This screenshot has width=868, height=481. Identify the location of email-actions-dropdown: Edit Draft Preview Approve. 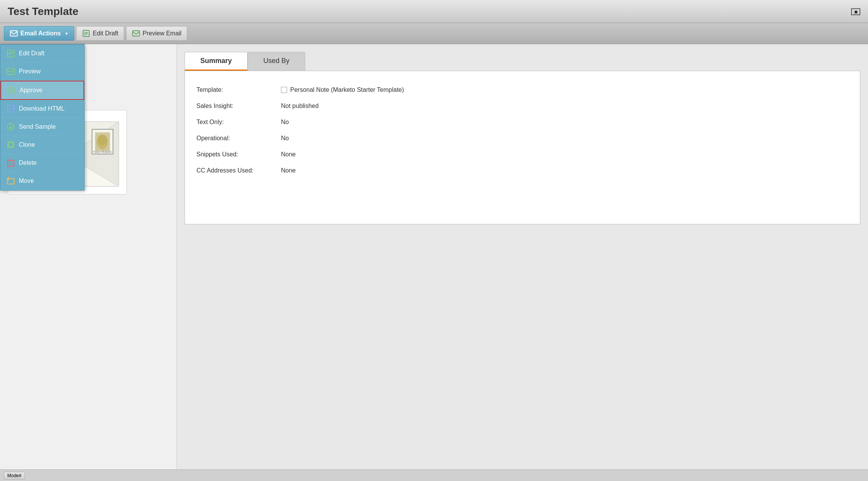
(42, 118).